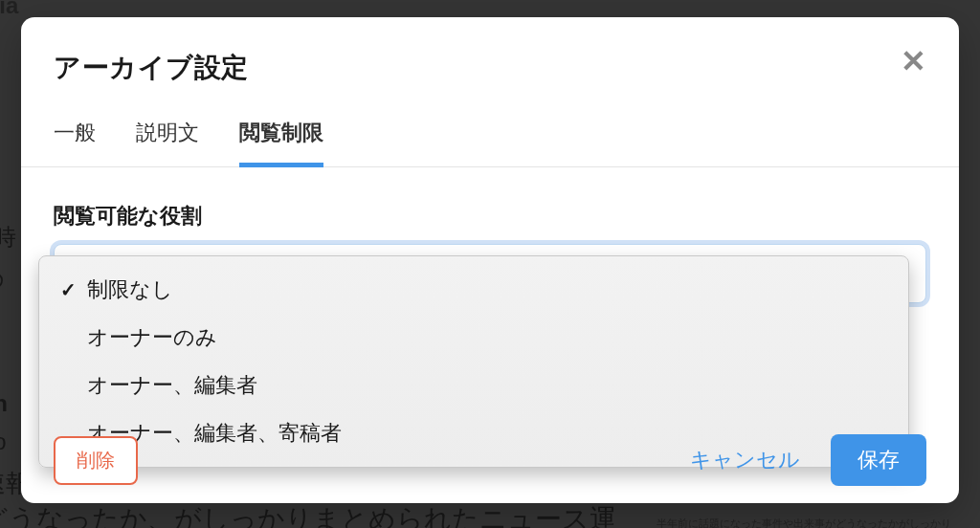 Image resolution: width=980 pixels, height=528 pixels. Describe the element at coordinates (281, 143) in the screenshot. I see `tab-access-restriction: 閲覧制限` at that location.